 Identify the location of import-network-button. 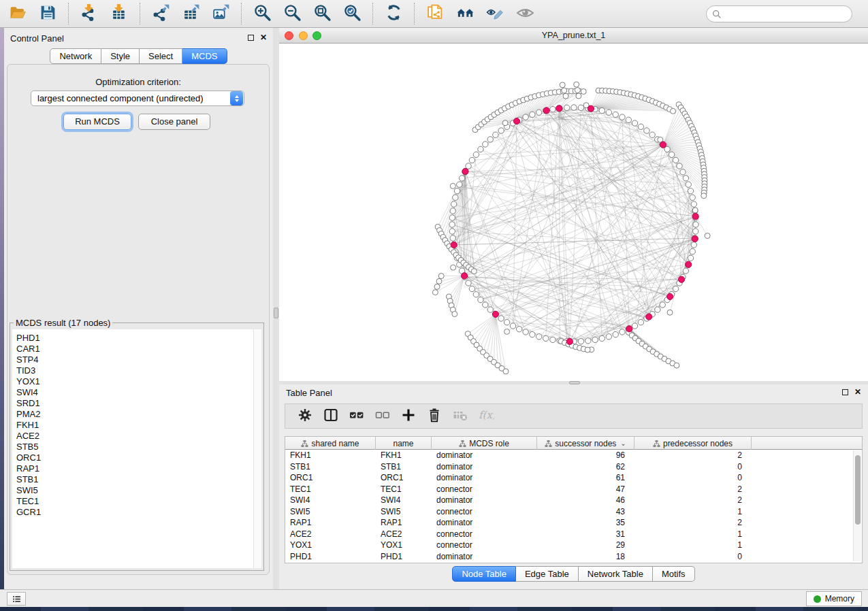
(89, 14).